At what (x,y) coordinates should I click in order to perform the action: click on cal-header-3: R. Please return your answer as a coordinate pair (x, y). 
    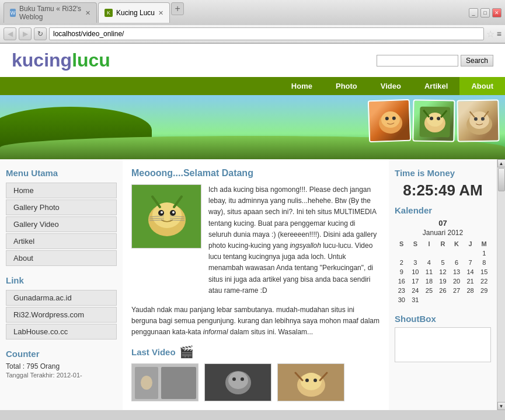
    Looking at the image, I should click on (443, 244).